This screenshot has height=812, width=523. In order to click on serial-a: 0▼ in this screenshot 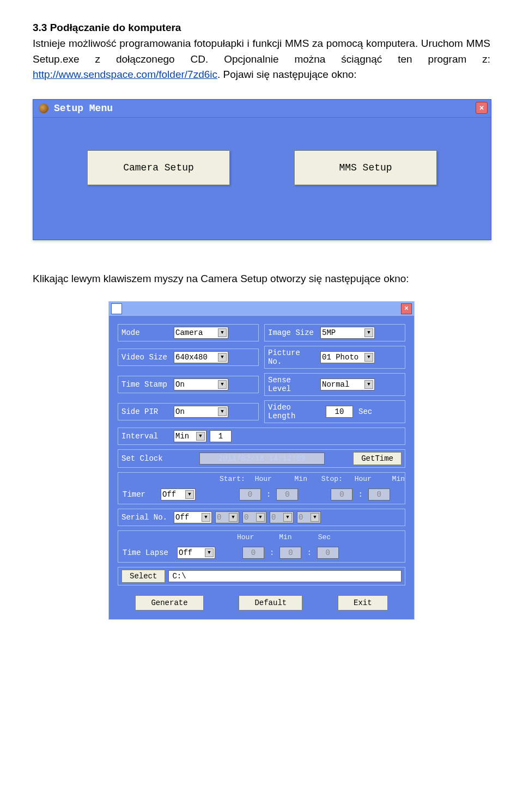, I will do `click(227, 517)`.